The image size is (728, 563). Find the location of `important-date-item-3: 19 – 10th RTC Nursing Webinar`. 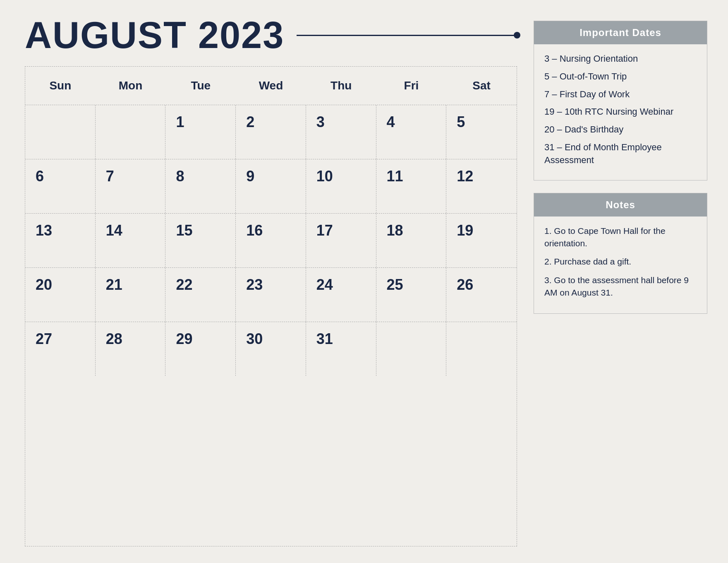

important-date-item-3: 19 – 10th RTC Nursing Webinar is located at coordinates (620, 112).